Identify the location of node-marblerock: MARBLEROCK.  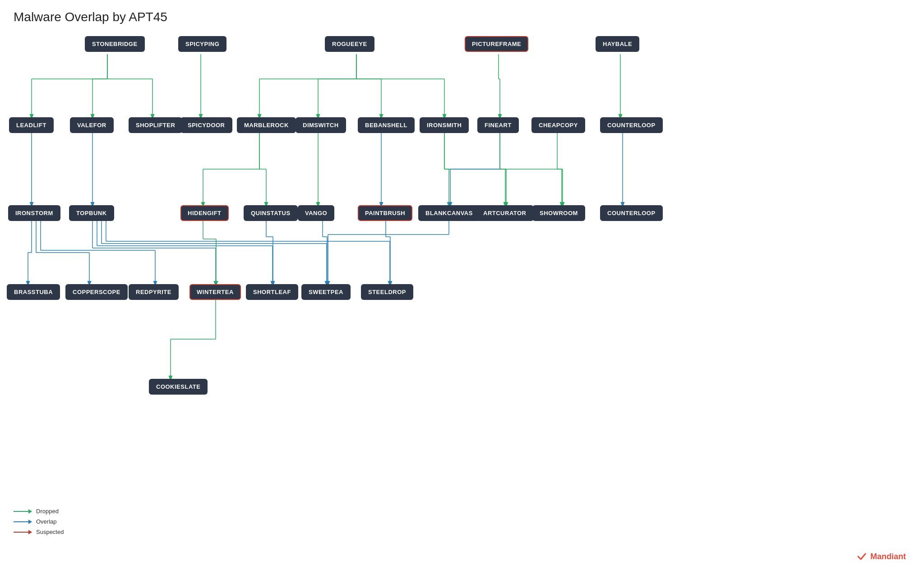
(266, 125).